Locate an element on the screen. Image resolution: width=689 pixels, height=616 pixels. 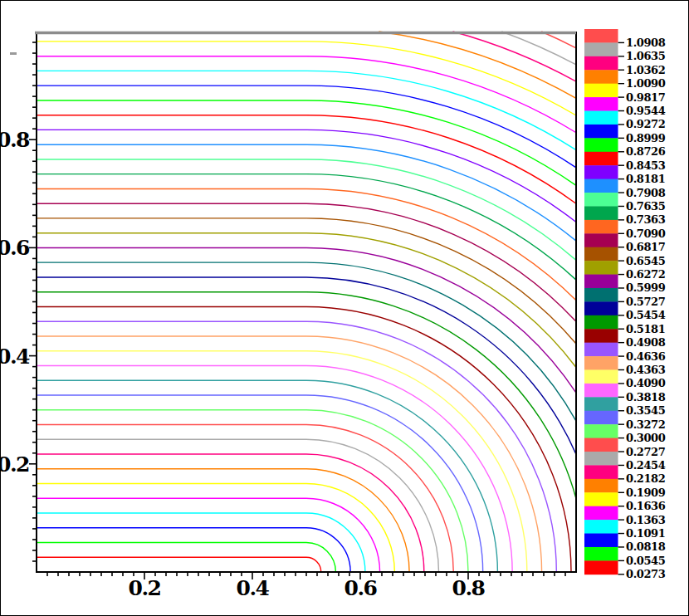
legend-value-label: 0.8999 is located at coordinates (646, 138).